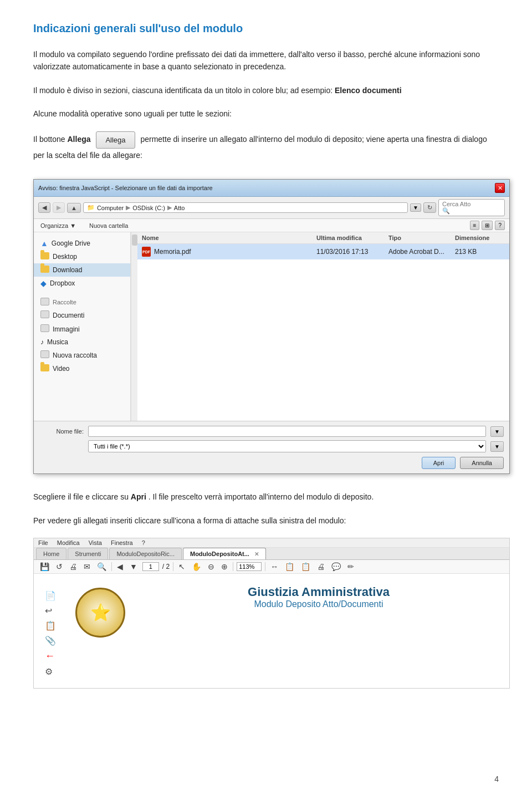 The height and width of the screenshot is (800, 532). What do you see at coordinates (229, 252) in the screenshot?
I see `file-name-cell: PDF Memoria.pdf` at bounding box center [229, 252].